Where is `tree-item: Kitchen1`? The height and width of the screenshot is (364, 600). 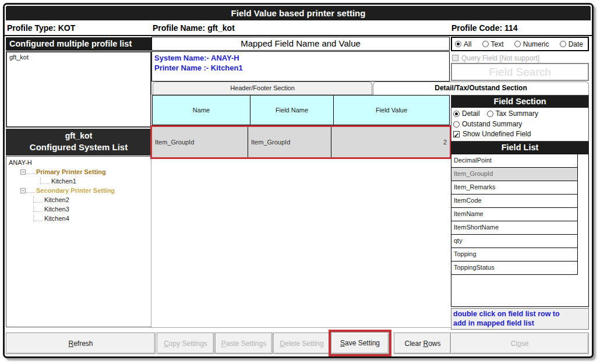
tree-item: Kitchen1 is located at coordinates (79, 181).